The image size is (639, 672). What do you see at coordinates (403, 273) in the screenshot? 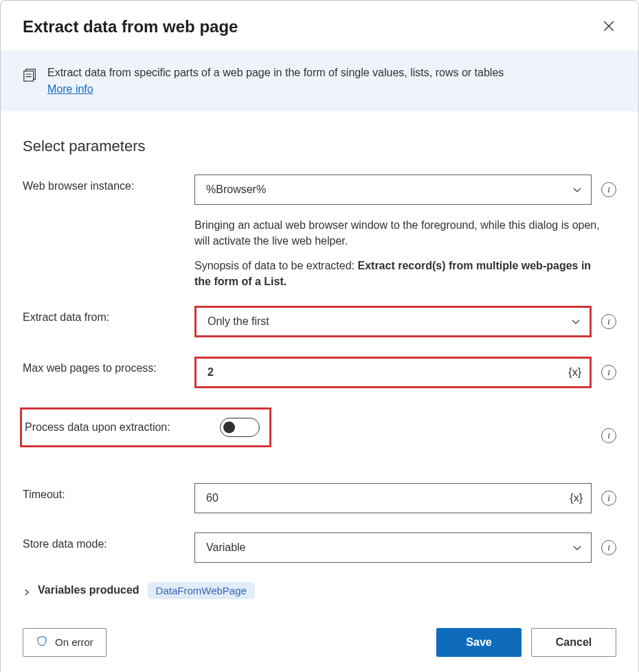
I see `help-line2: Synopsis of data to be extracted: Extrac…` at bounding box center [403, 273].